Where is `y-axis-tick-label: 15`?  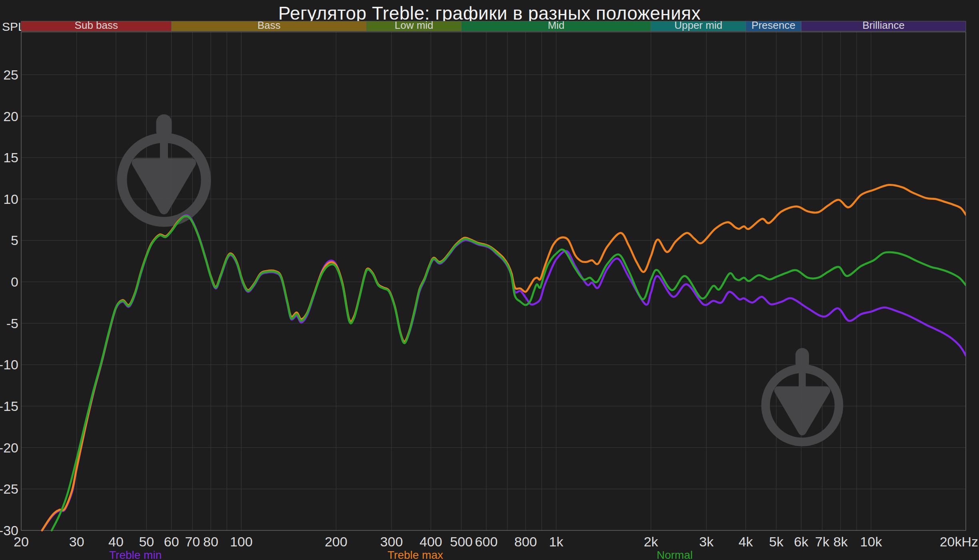
y-axis-tick-label: 15 is located at coordinates (11, 157).